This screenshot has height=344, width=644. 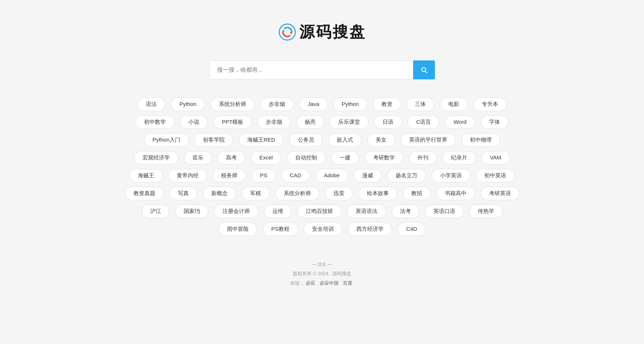 I want to click on tag-item: C语言, so click(x=423, y=122).